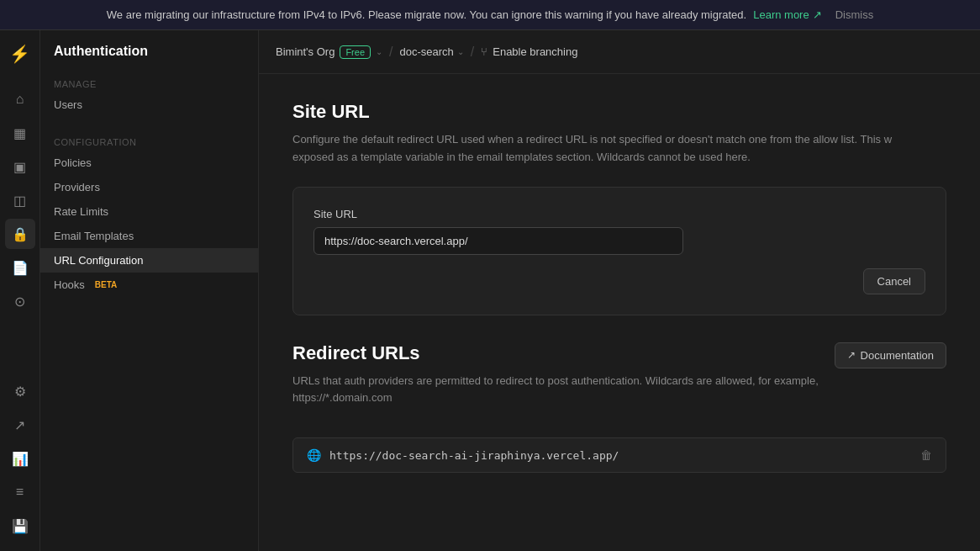 The image size is (980, 551). I want to click on site-url-title: Site URL, so click(619, 112).